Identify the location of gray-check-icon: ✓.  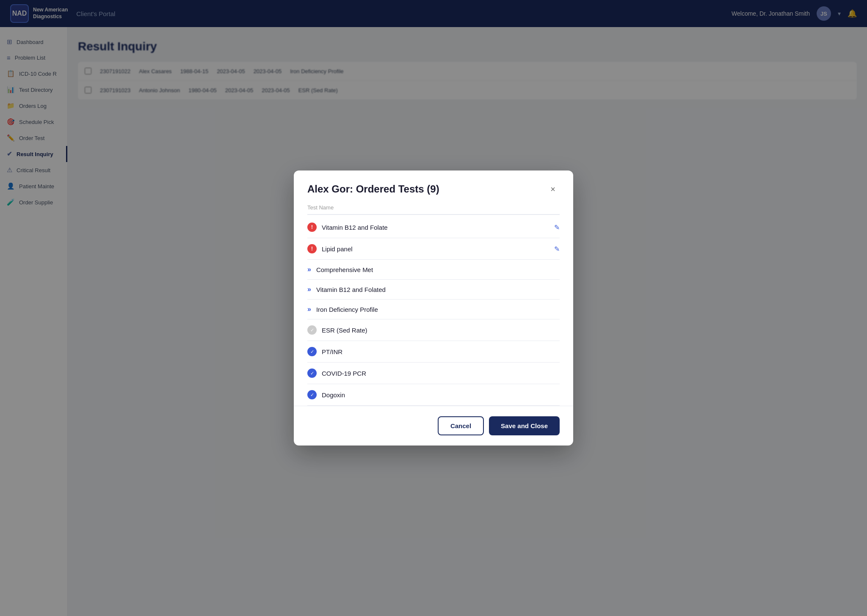
(312, 330).